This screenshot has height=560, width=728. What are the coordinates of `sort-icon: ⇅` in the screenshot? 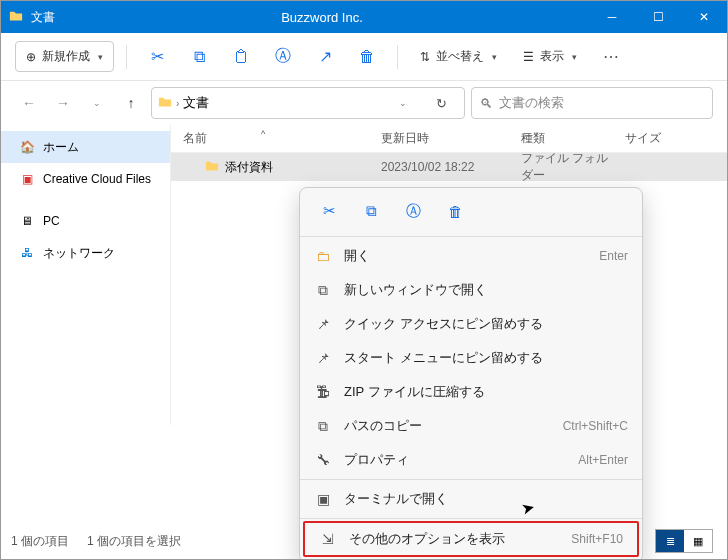 It's located at (425, 57).